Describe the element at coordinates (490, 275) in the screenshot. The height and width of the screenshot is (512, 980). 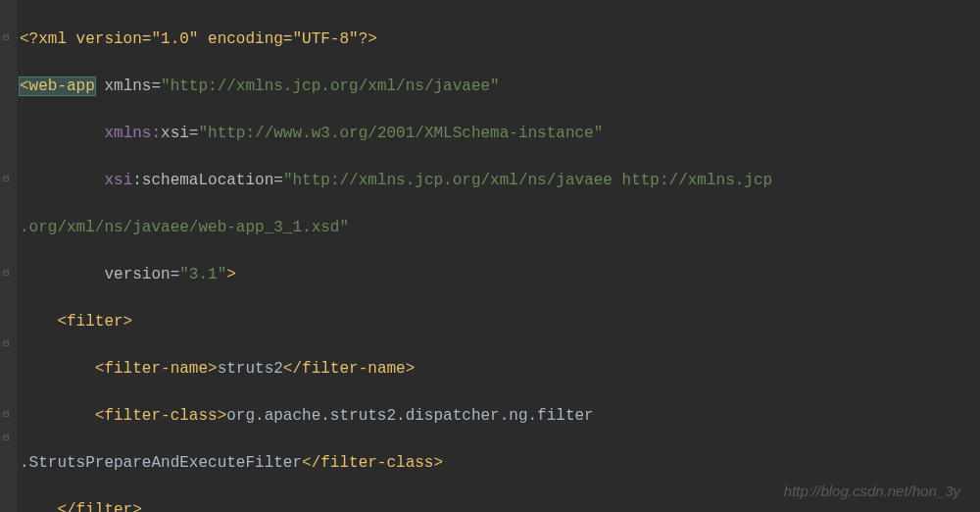
I see `code-line: version="3.1">` at that location.